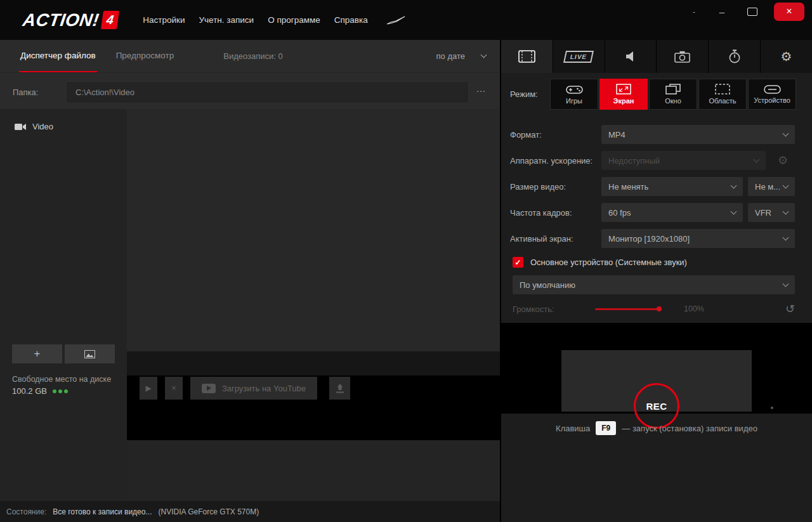  What do you see at coordinates (556, 134) in the screenshot?
I see `format-label: Формат:` at bounding box center [556, 134].